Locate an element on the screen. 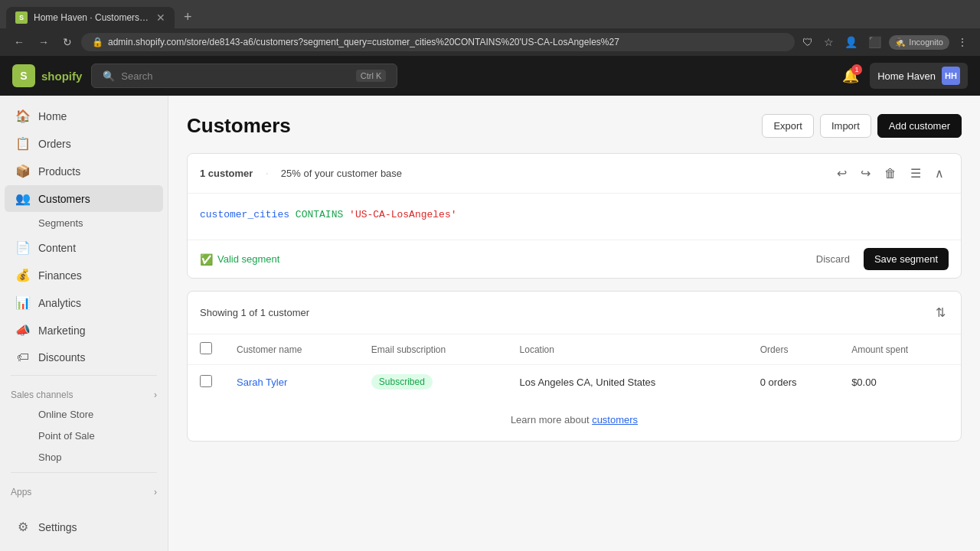 The height and width of the screenshot is (551, 980). col-header-name: Customer name is located at coordinates (292, 350).